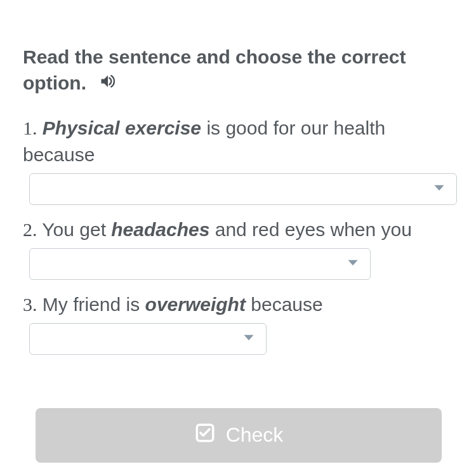 The height and width of the screenshot is (476, 476). I want to click on check-button: Check, so click(239, 435).